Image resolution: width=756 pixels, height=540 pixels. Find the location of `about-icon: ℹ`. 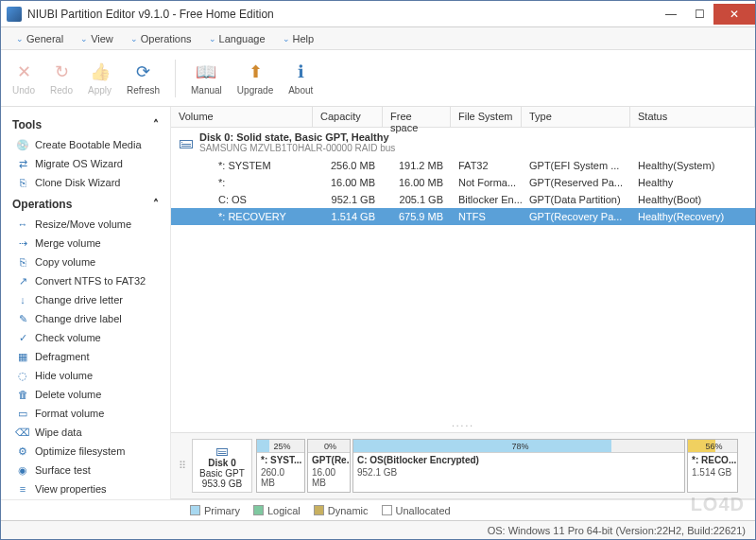

about-icon: ℹ is located at coordinates (301, 72).